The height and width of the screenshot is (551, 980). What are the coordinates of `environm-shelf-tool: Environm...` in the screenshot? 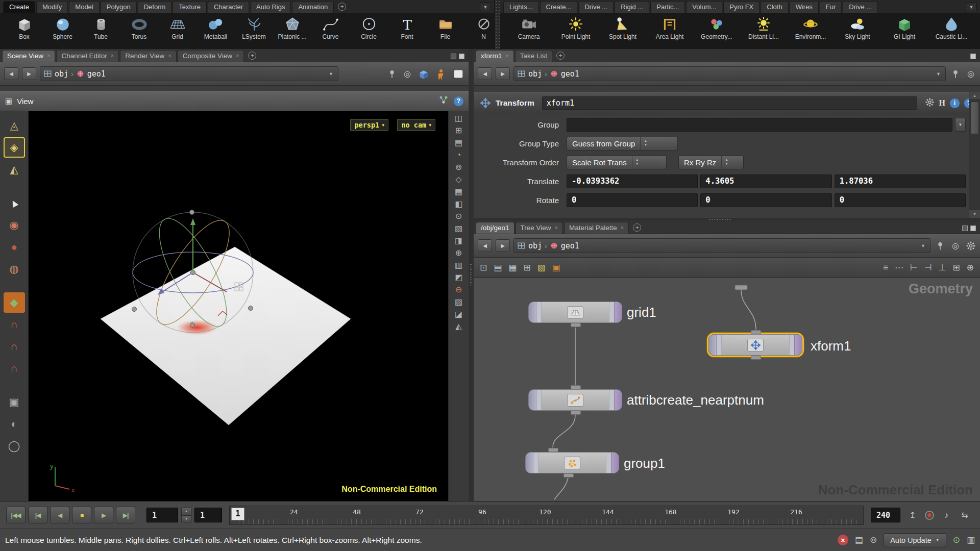 It's located at (811, 32).